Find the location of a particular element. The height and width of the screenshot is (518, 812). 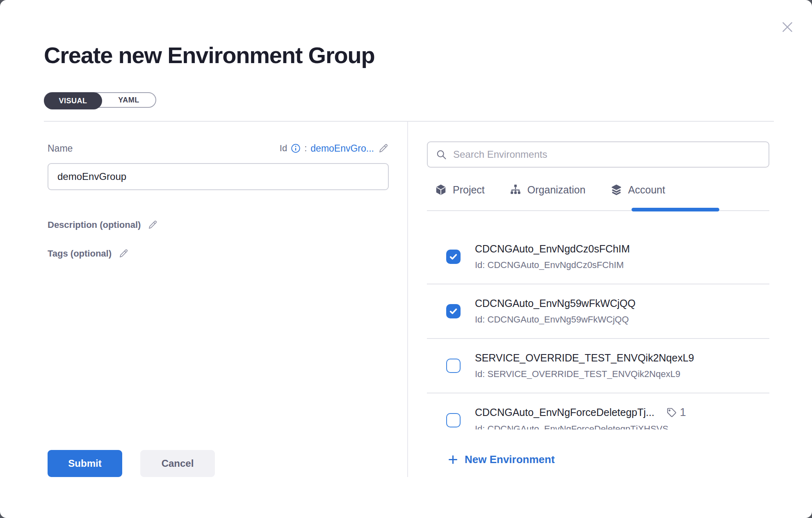

environment-group-id-value: demoEnvGro... is located at coordinates (342, 148).